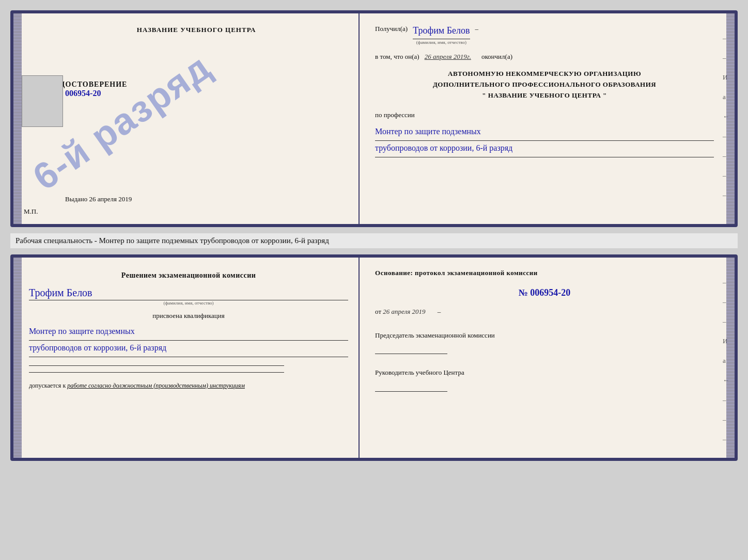  Describe the element at coordinates (76, 199) in the screenshot. I see `vydano-prefix: Выдано` at that location.